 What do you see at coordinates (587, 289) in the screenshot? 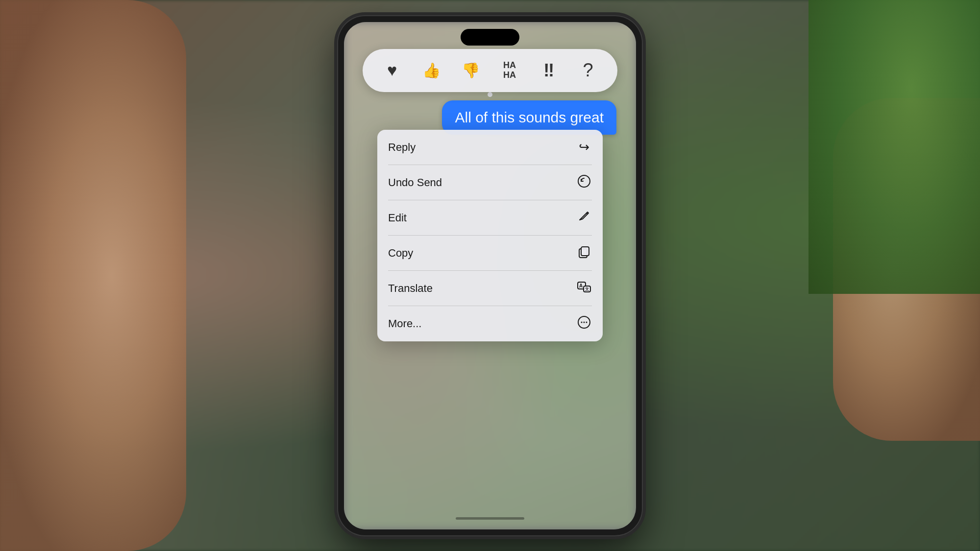
I see `svg-text: 文` at bounding box center [587, 289].